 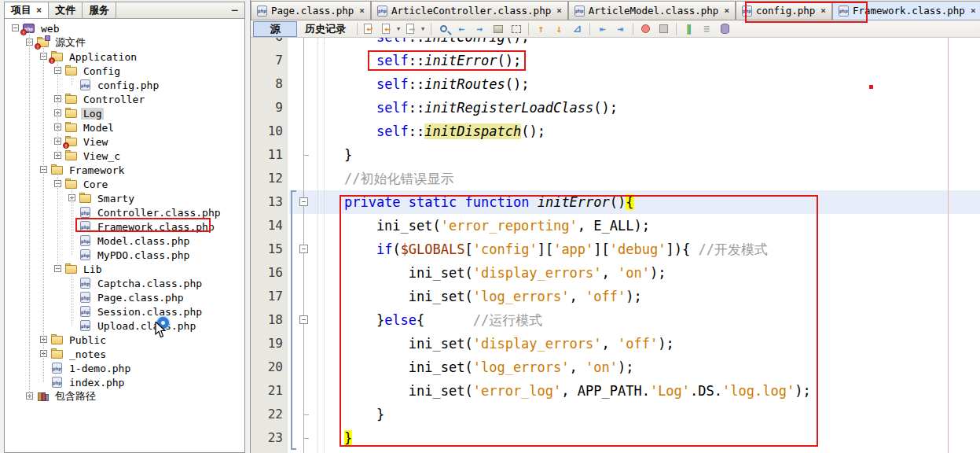 I want to click on panel-tab-bar: 项目×文件服务−, so click(x=124, y=11).